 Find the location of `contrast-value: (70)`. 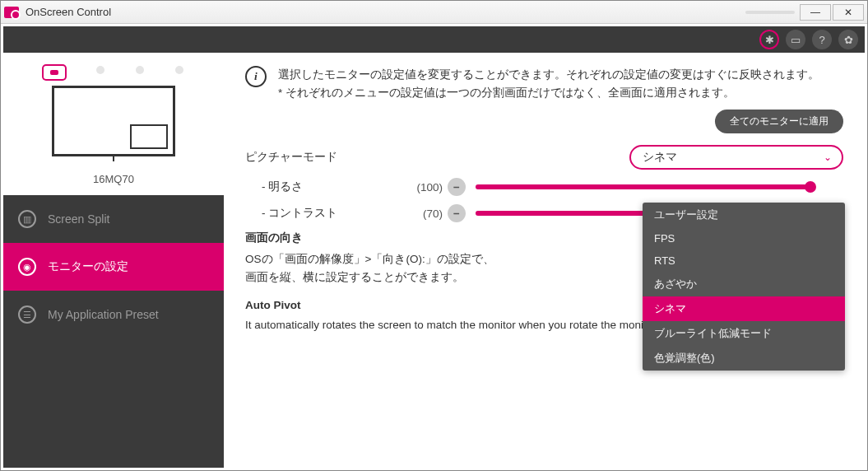

contrast-value: (70) is located at coordinates (418, 214).